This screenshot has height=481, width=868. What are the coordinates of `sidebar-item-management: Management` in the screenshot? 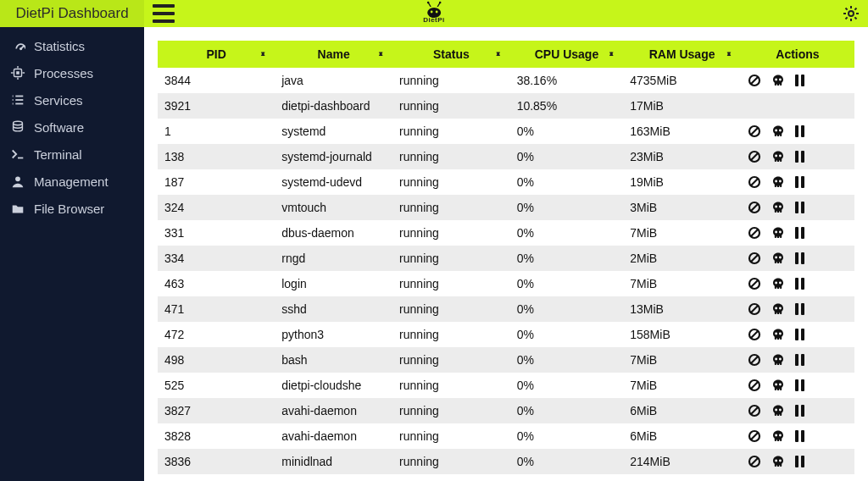 It's located at (72, 181).